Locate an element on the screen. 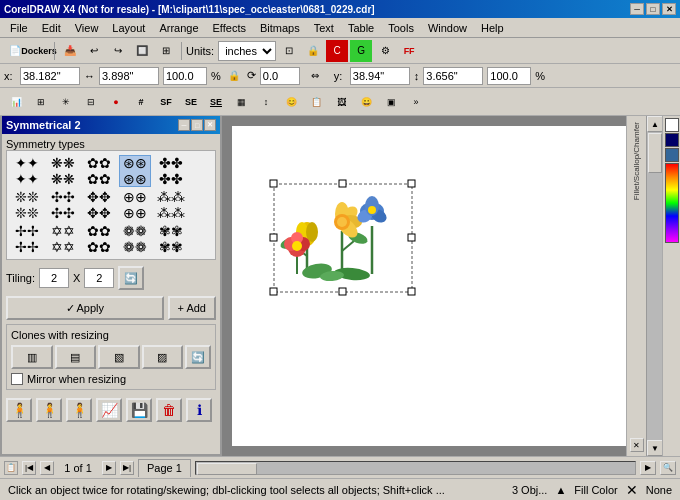 Image resolution: width=680 pixels, height=500 pixels. refresh-btn: 🔄 is located at coordinates (131, 278).